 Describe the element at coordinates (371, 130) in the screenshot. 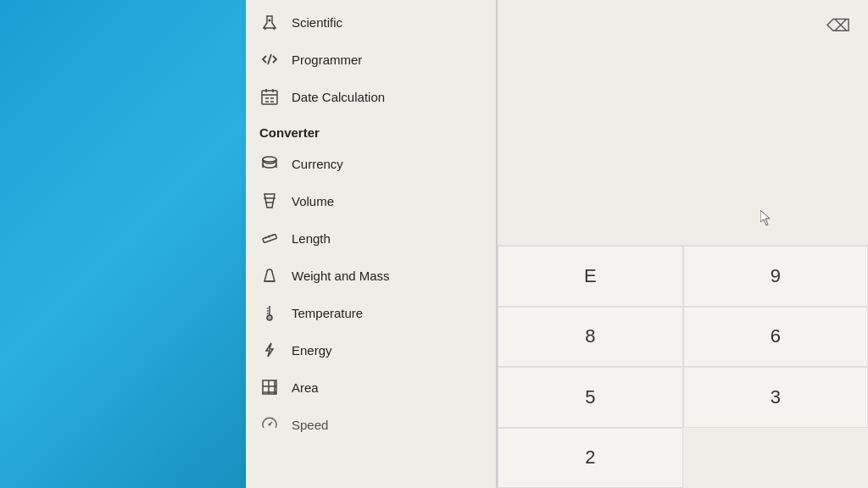

I see `converter-section-header: Converter` at that location.